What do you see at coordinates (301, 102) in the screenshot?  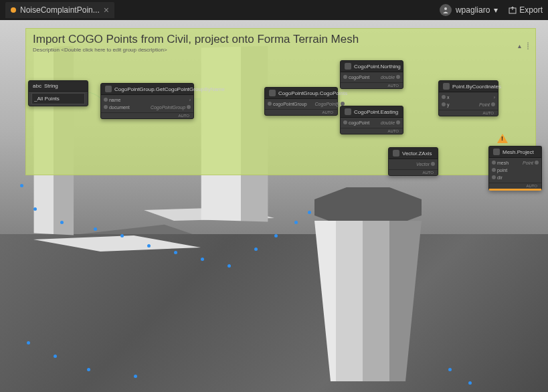 I see `node-cogo-points: CogoPointGroup.CogoPoints cogoPointGroup…` at bounding box center [301, 102].